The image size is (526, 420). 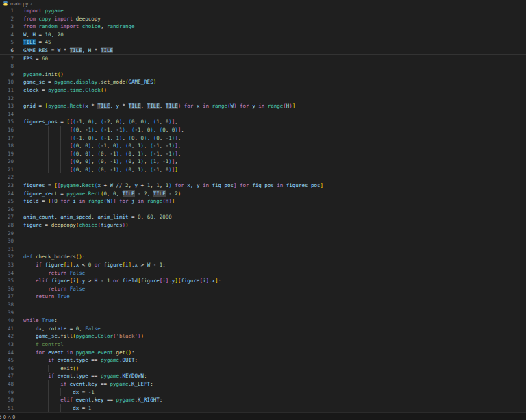 I want to click on line-number: 12, so click(x=7, y=99).